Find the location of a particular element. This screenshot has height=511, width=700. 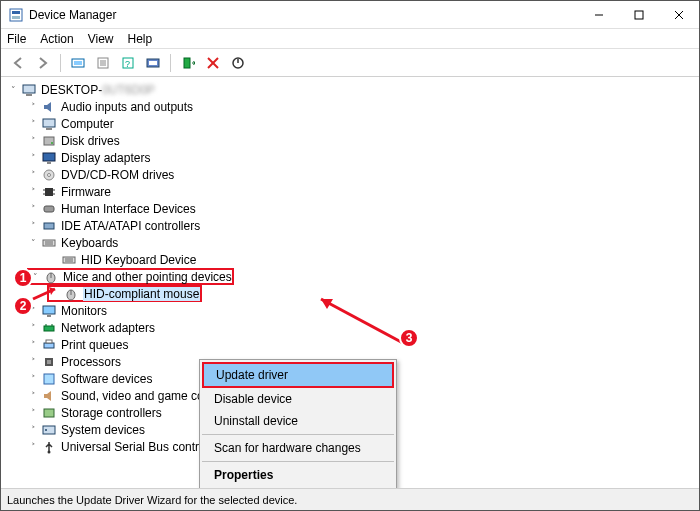

tree-node: ˃Print queues is located at coordinates (352, 344).